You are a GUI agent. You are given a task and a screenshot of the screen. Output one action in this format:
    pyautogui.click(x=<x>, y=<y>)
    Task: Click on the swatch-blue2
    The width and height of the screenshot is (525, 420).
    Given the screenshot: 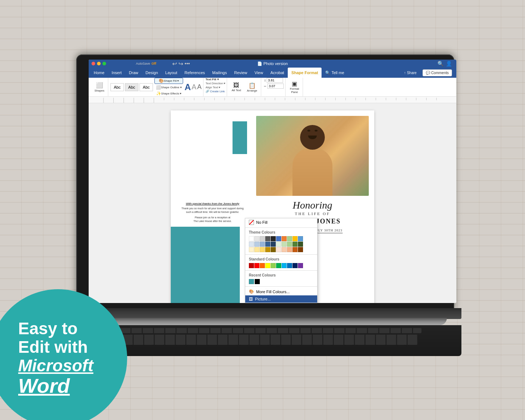 What is the action you would take?
    pyautogui.click(x=290, y=266)
    